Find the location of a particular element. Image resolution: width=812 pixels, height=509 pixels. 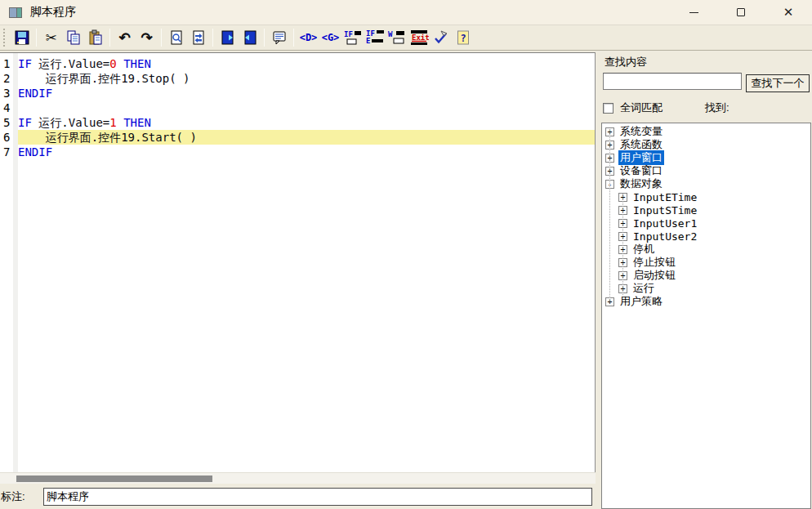

exit-button: Exit is located at coordinates (418, 38).